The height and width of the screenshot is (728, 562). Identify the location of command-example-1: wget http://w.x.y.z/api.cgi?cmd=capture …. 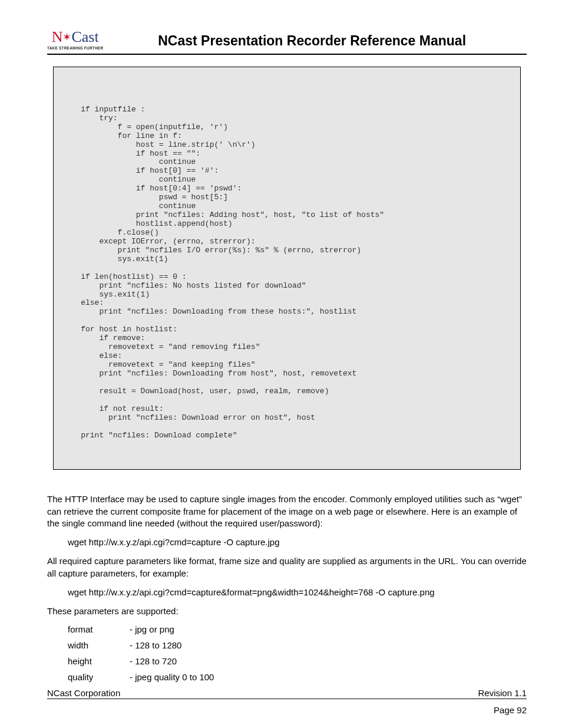
(297, 542).